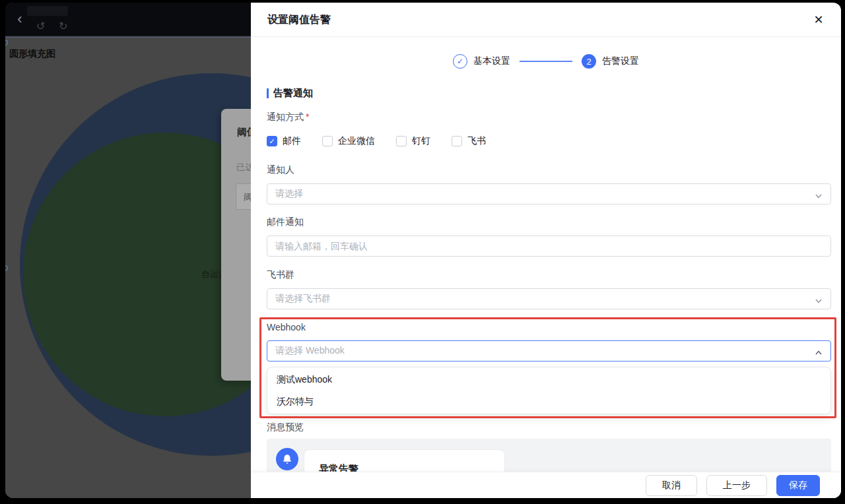 Image resolution: width=845 pixels, height=504 pixels. Describe the element at coordinates (546, 20) in the screenshot. I see `dialog-header: 设置阈值告警 ✕` at that location.